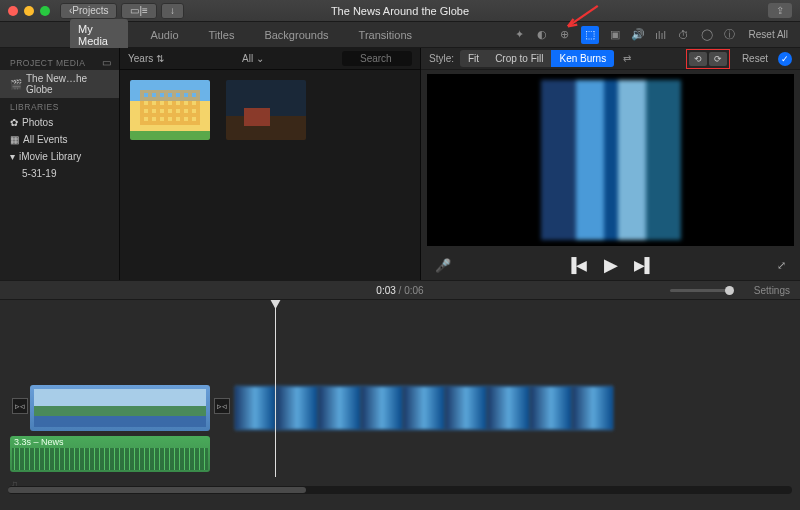  Describe the element at coordinates (276, 388) in the screenshot. I see `playhead` at that location.